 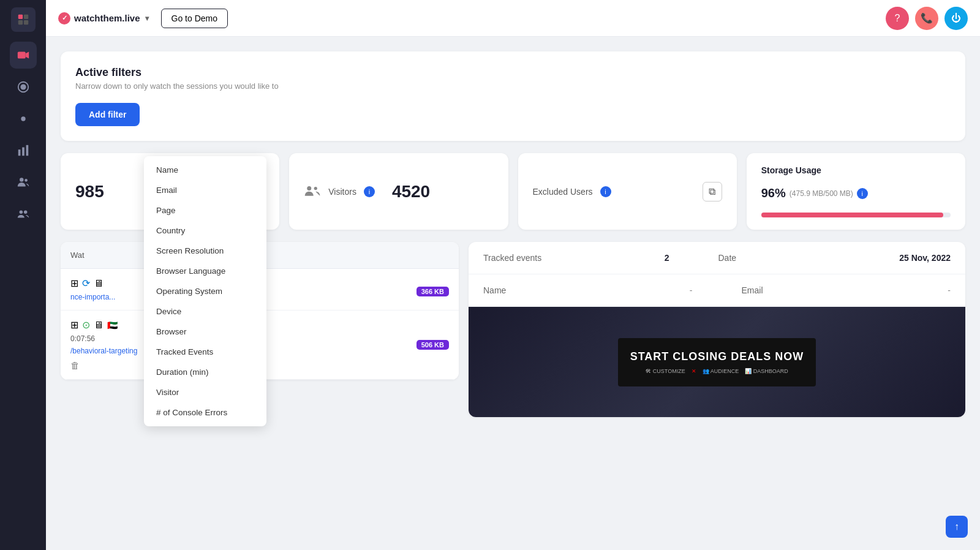 What do you see at coordinates (205, 292) in the screenshot?
I see `filter-option-os: Operating System` at bounding box center [205, 292].